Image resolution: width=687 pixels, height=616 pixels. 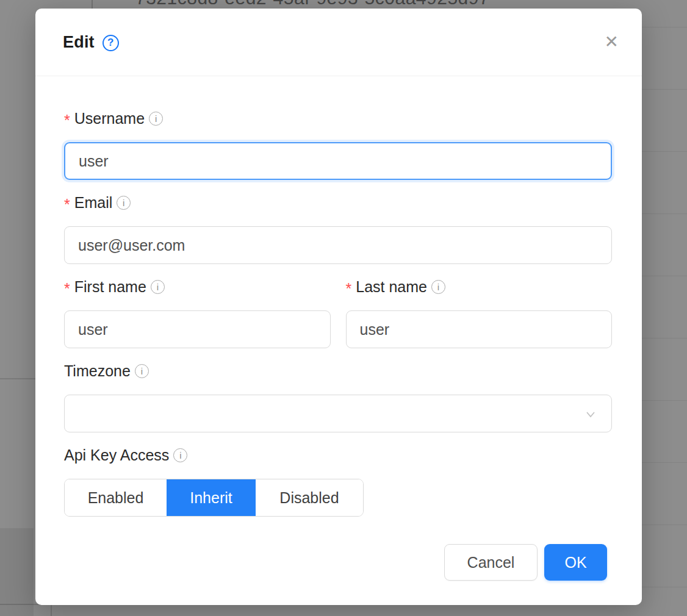 What do you see at coordinates (309, 498) in the screenshot?
I see `api-key-access-option-disabled: Disabled` at bounding box center [309, 498].